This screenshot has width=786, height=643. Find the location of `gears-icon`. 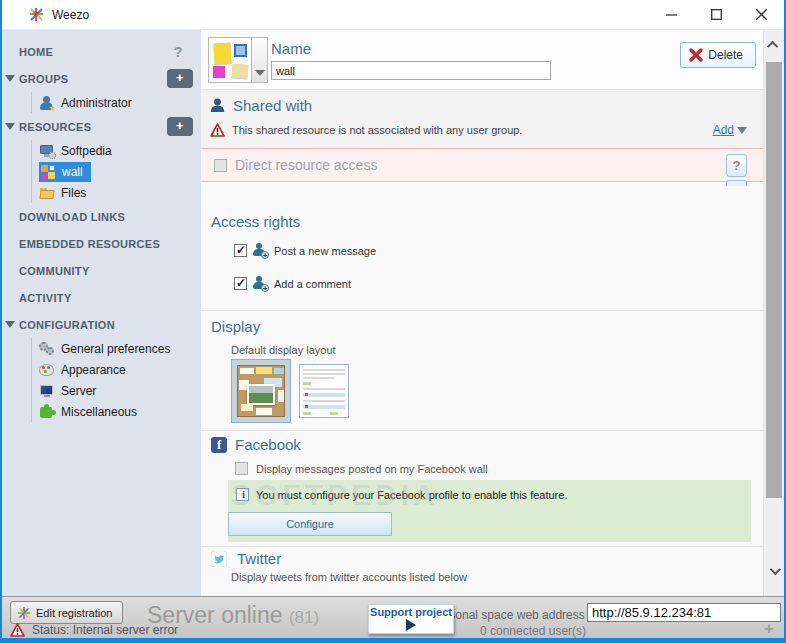

gears-icon is located at coordinates (47, 349).